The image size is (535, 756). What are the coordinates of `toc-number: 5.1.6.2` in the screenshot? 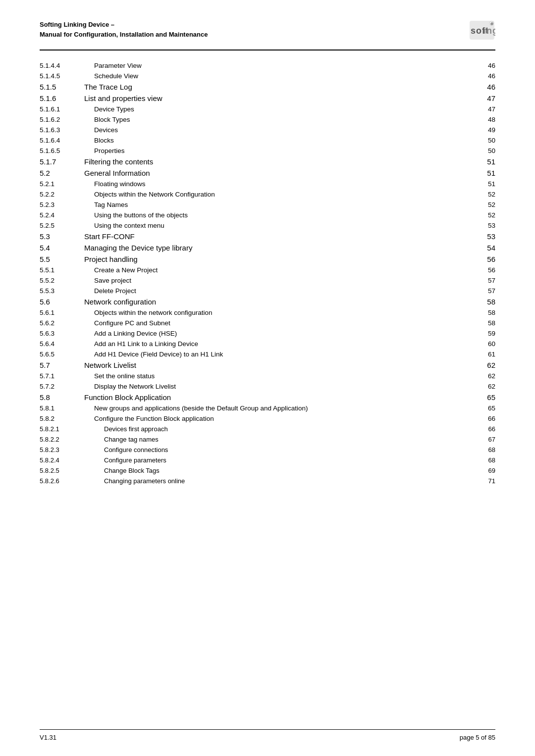 It's located at (59, 120).